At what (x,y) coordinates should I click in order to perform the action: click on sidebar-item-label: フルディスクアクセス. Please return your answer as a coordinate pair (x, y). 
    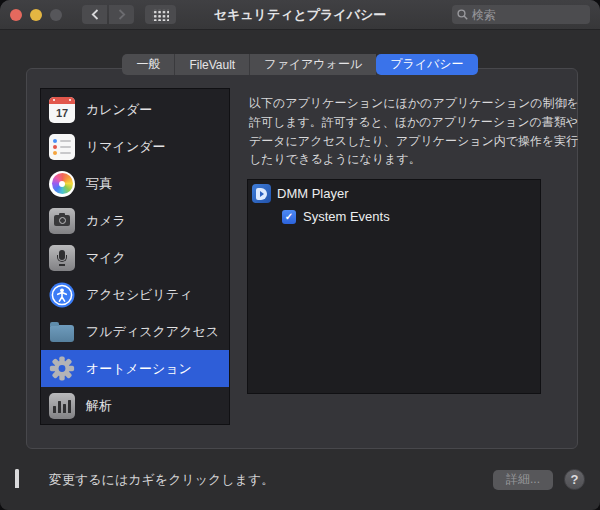
    Looking at the image, I should click on (152, 332).